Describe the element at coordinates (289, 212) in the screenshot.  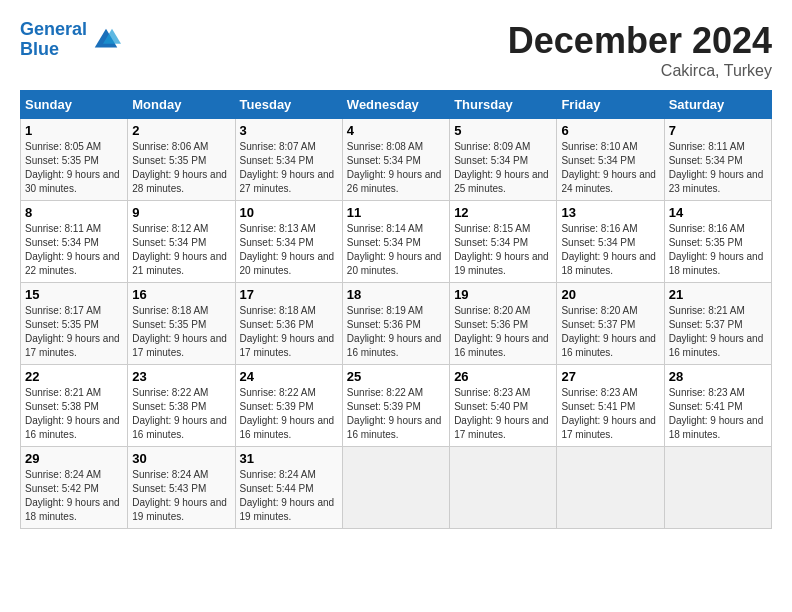
I see `day-number: 10` at that location.